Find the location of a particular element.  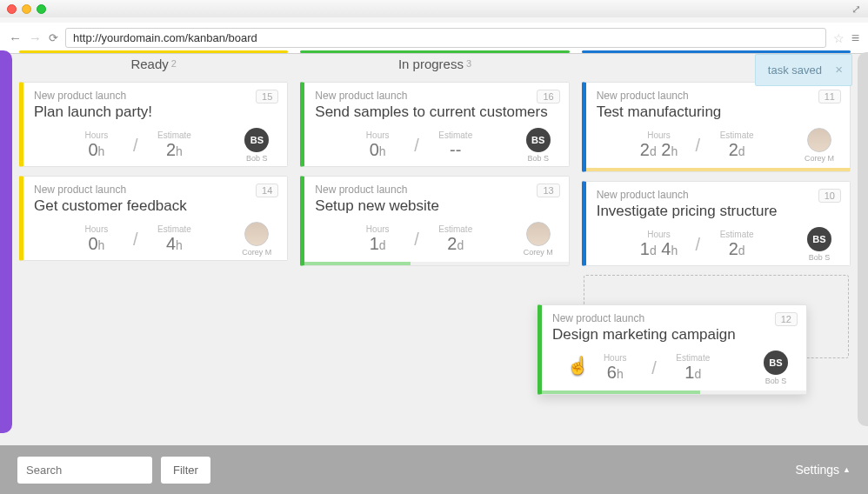

task-number-badge: 15 is located at coordinates (267, 97).